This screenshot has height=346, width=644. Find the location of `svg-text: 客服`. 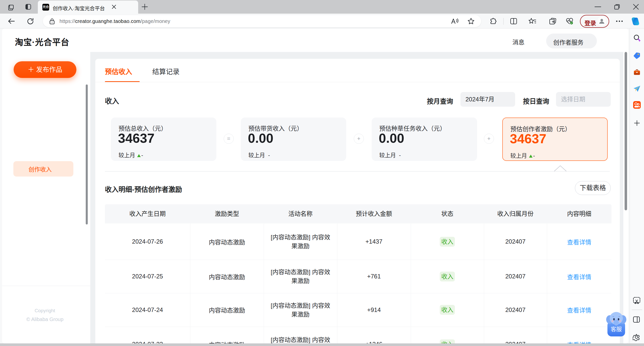

svg-text: 客服 is located at coordinates (616, 329).